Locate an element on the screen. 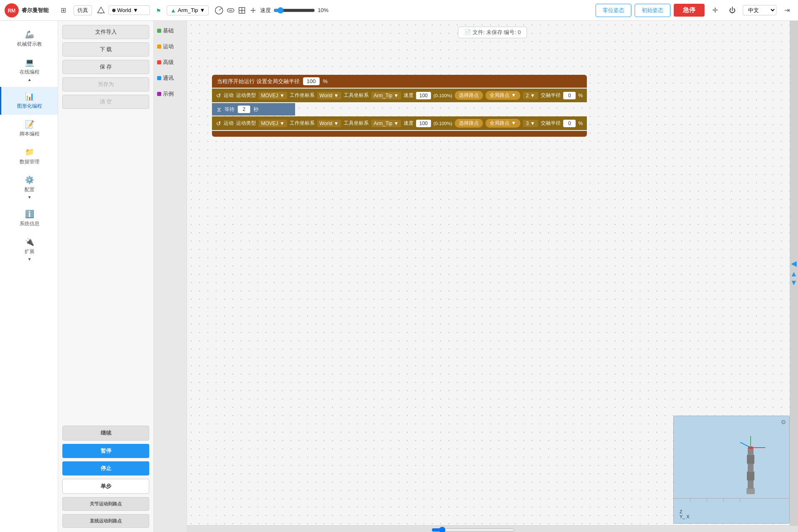 The width and height of the screenshot is (798, 532). radius-val-1: 0 is located at coordinates (569, 96).